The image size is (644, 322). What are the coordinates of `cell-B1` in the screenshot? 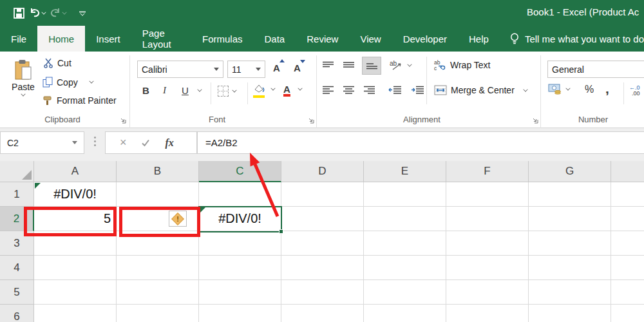 It's located at (158, 194).